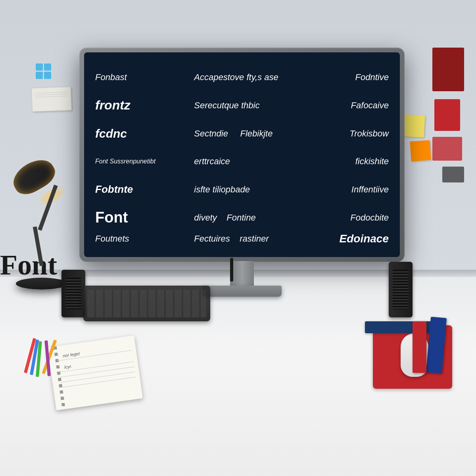  What do you see at coordinates (242, 218) in the screenshot?
I see `font-word-divety-fontine: divety Fontine` at bounding box center [242, 218].